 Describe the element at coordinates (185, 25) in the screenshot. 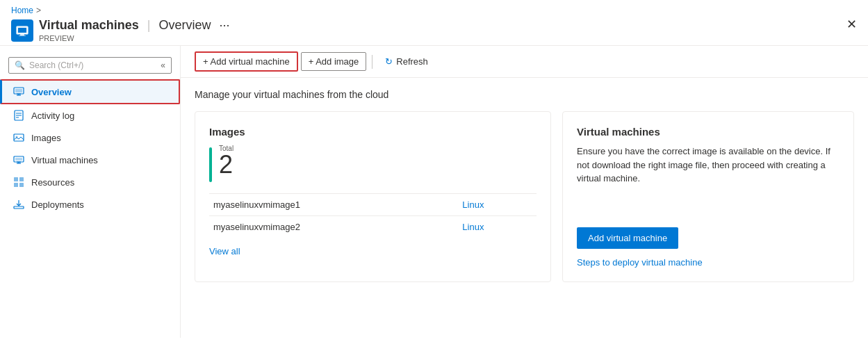

I see `page-subtitle: Overview` at that location.